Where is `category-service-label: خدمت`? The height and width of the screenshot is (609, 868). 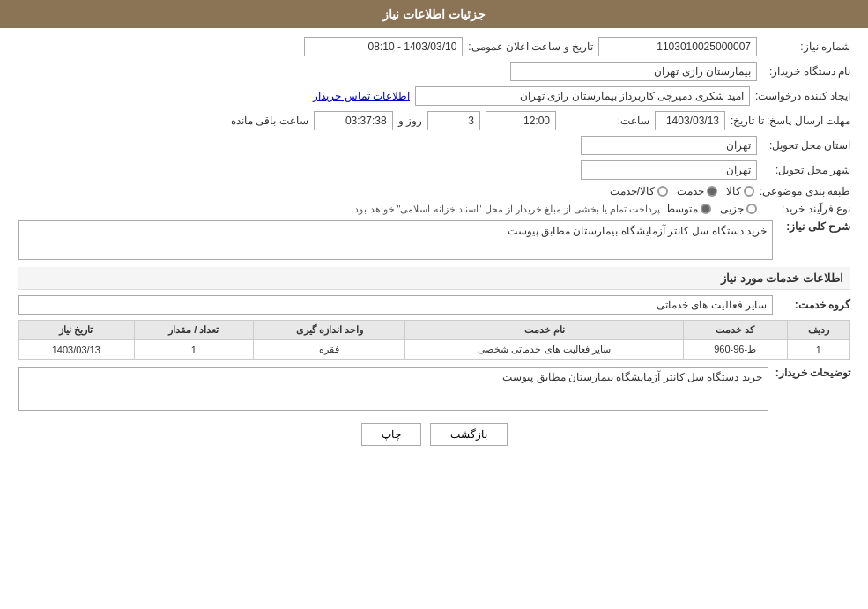 category-service-label: خدمت is located at coordinates (691, 191).